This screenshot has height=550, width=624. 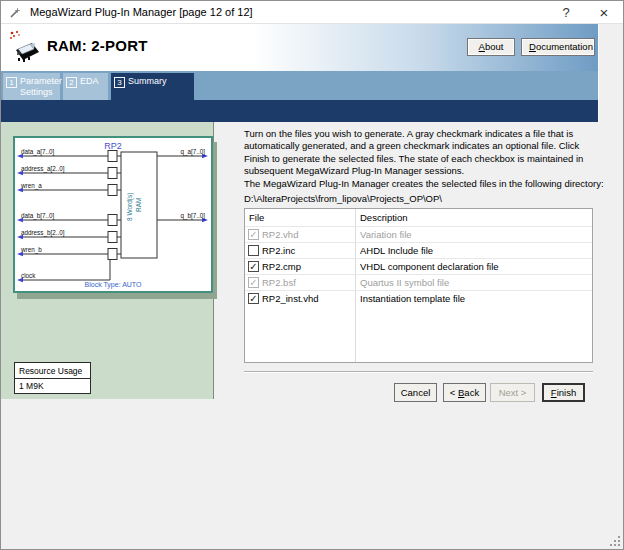 What do you see at coordinates (12, 82) in the screenshot?
I see `tab-number: 1` at bounding box center [12, 82].